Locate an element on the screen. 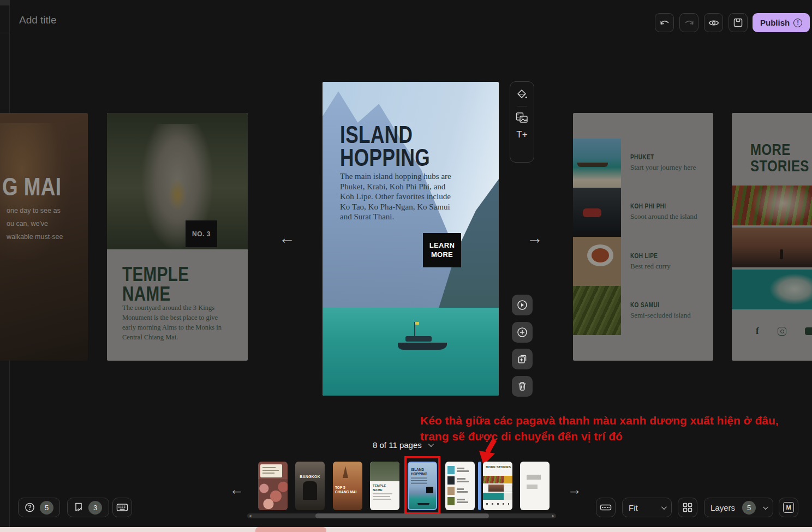 This screenshot has width=812, height=532. scrollbar-left-arrow: ◂ is located at coordinates (250, 516).